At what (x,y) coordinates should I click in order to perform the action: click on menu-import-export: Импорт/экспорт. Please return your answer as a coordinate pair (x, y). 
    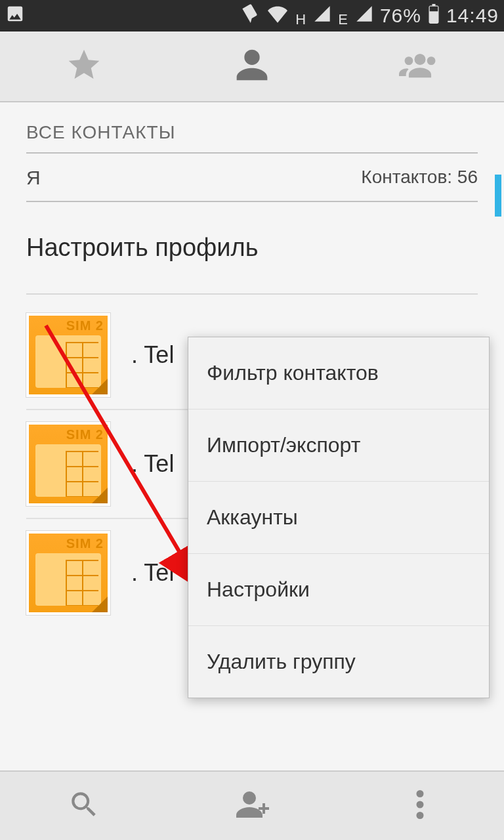
    Looking at the image, I should click on (339, 446).